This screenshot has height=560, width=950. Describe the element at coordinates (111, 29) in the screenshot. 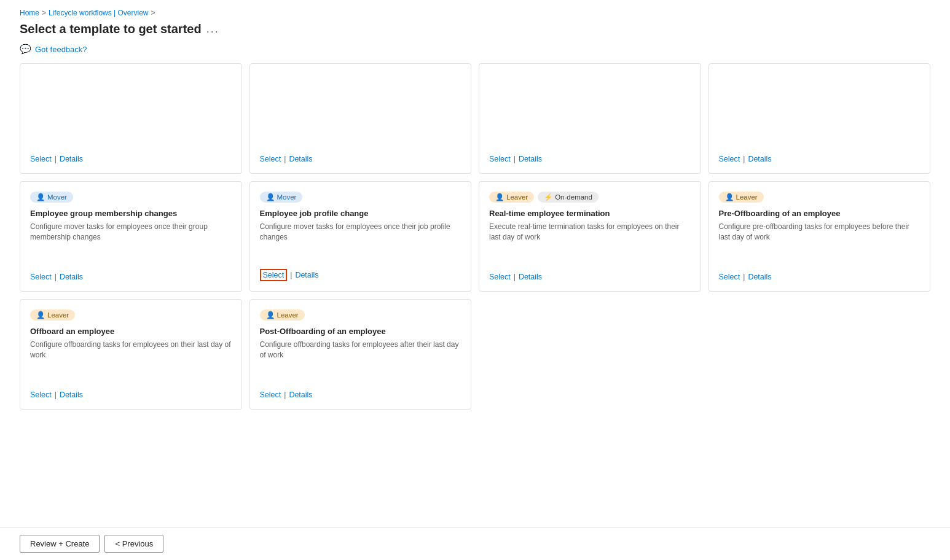

I see `page-title: Select a template to get started` at that location.